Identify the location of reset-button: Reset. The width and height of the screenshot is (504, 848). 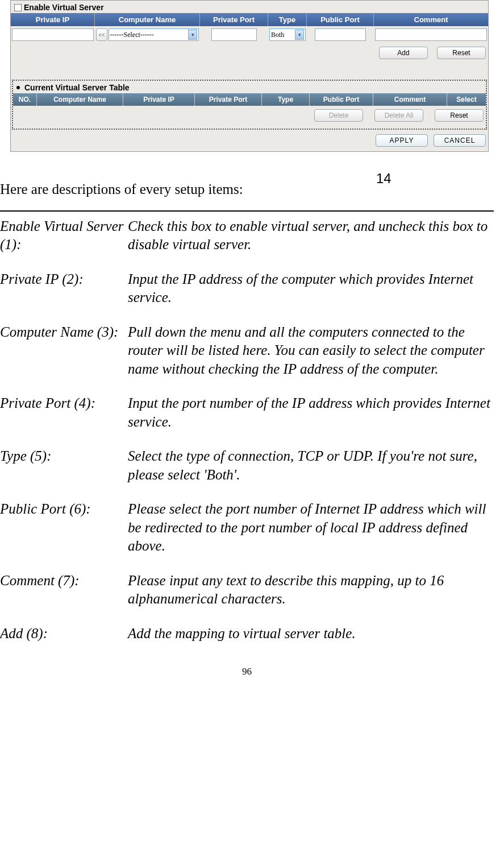
(461, 53).